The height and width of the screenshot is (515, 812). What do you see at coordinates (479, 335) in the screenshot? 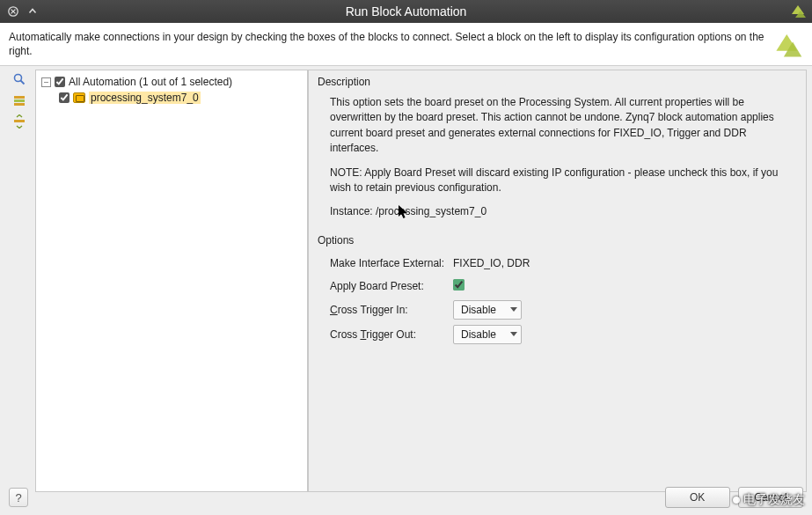
I see `cross-trigger-out-value: Disable` at bounding box center [479, 335].